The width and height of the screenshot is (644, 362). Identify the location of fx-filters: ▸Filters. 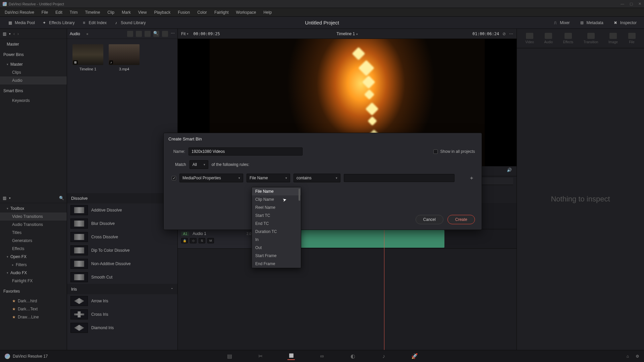
(34, 265).